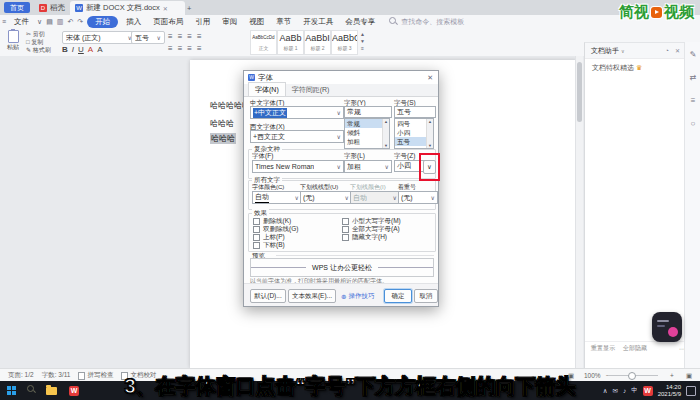 Image resolution: width=700 pixels, height=400 pixels. I want to click on size-edit: 五号, so click(415, 112).